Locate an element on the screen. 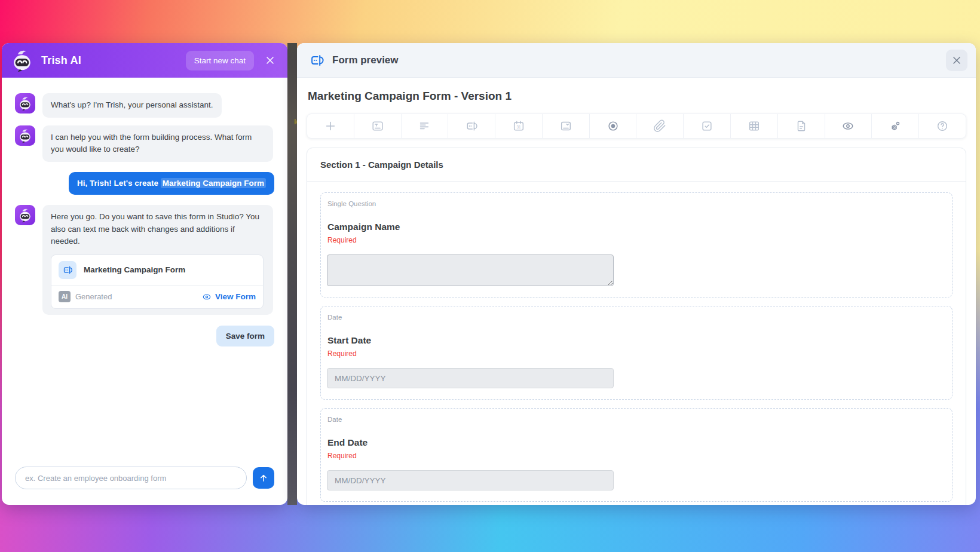 The width and height of the screenshot is (980, 552). bot-message: Here you go. Do you want to save this fo… is located at coordinates (145, 259).